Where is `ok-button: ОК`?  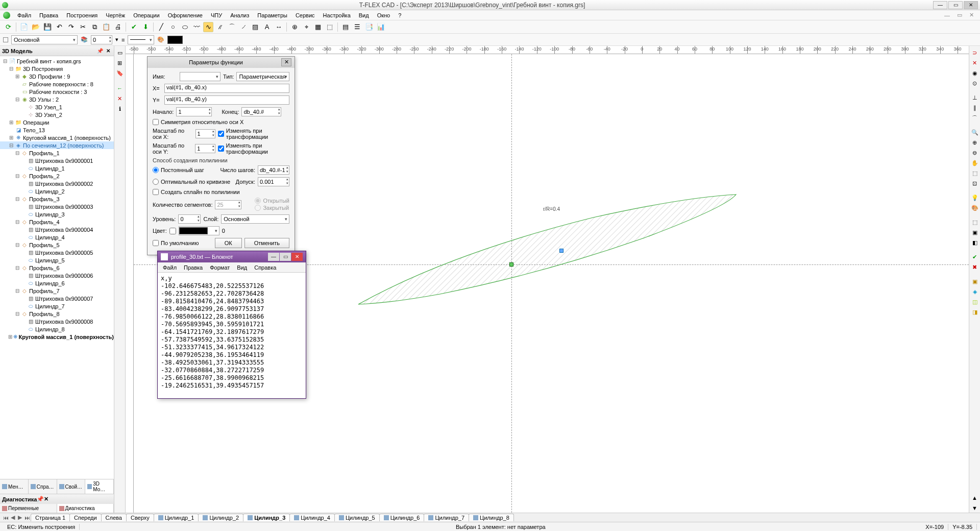 ok-button: ОК is located at coordinates (229, 243).